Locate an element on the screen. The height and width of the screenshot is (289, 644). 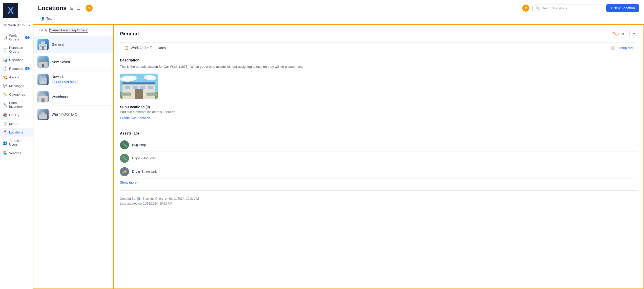
detail-header: General ✏️ Edit ⋯ is located at coordinates (379, 34).